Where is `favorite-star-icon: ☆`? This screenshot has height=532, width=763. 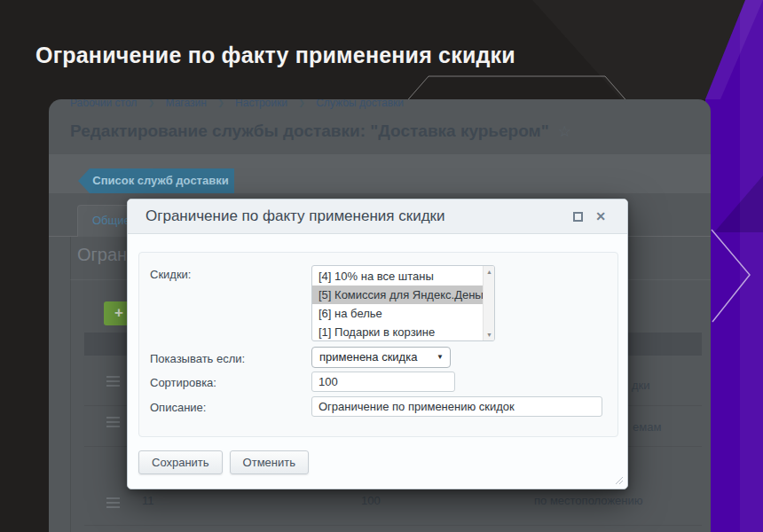 favorite-star-icon: ☆ is located at coordinates (564, 131).